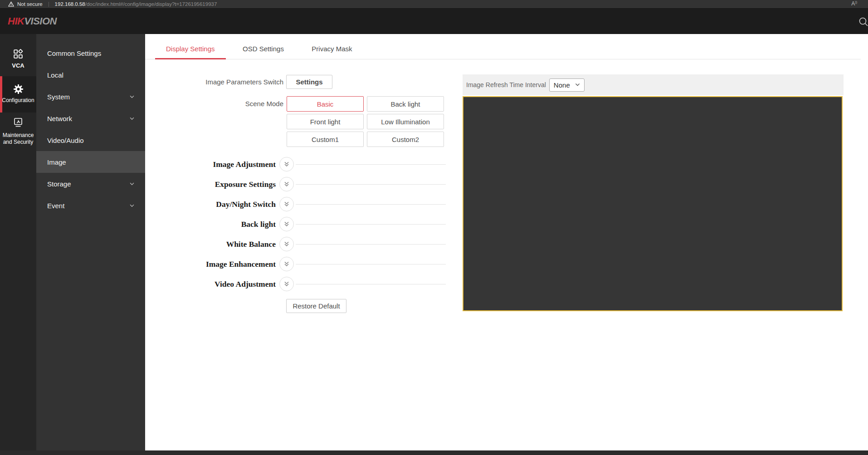  Describe the element at coordinates (210, 164) in the screenshot. I see `section-label: Image Adjustment` at that location.